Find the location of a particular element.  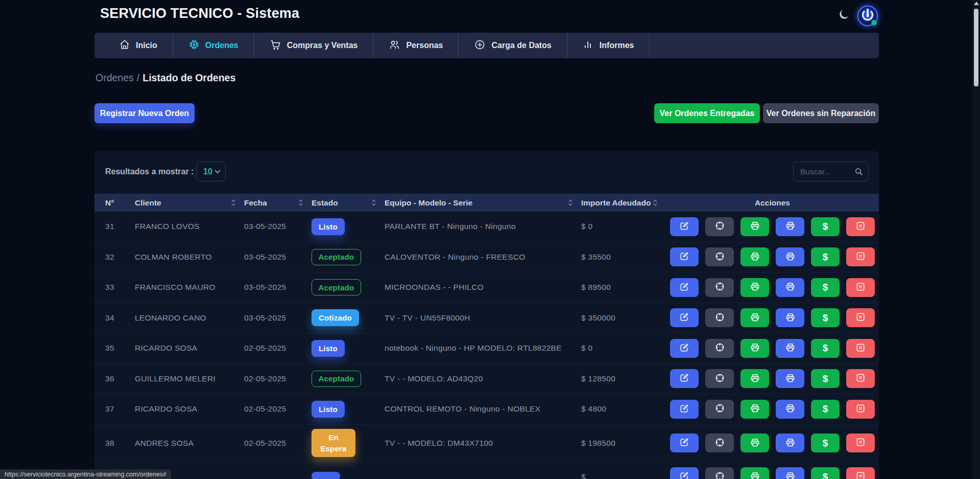

view-orders-without-repair-button: Ver Ordenes sin Reparación is located at coordinates (821, 113).